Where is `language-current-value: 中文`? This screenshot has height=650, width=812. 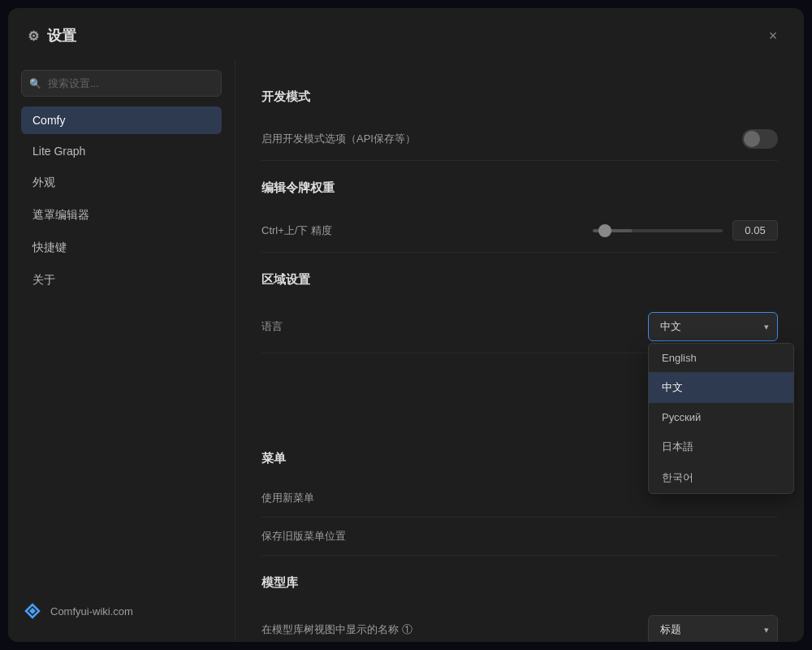
language-current-value: 中文 is located at coordinates (671, 327).